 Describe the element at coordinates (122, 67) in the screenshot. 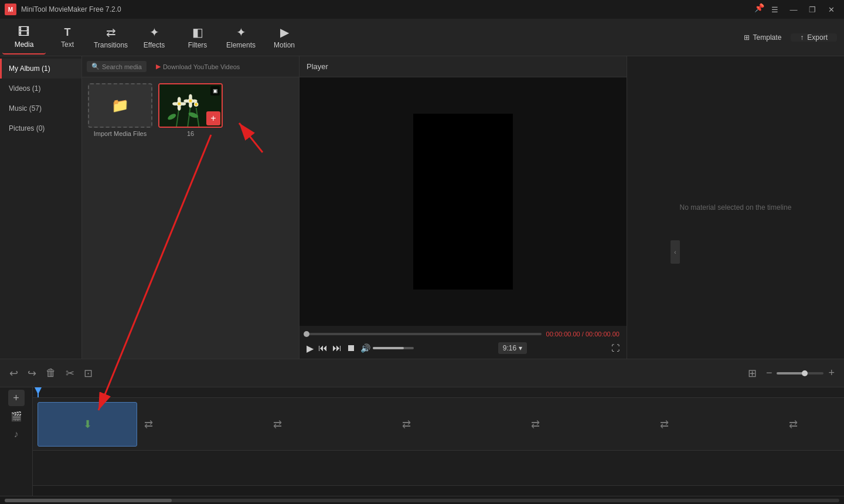

I see `search-placeholder: Search media` at that location.